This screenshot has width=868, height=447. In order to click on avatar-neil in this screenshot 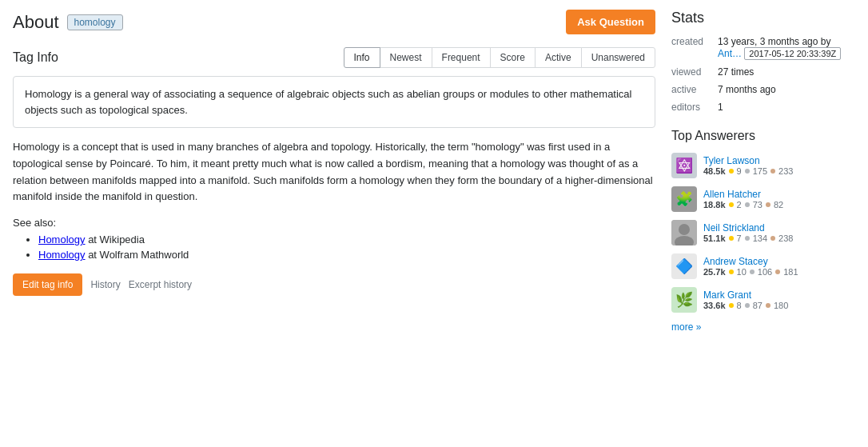, I will do `click(684, 233)`.